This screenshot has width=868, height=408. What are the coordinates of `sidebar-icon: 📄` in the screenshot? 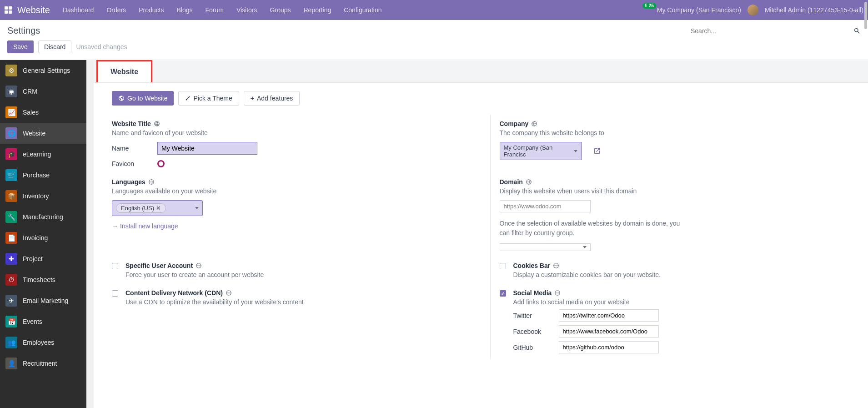 It's located at (11, 238).